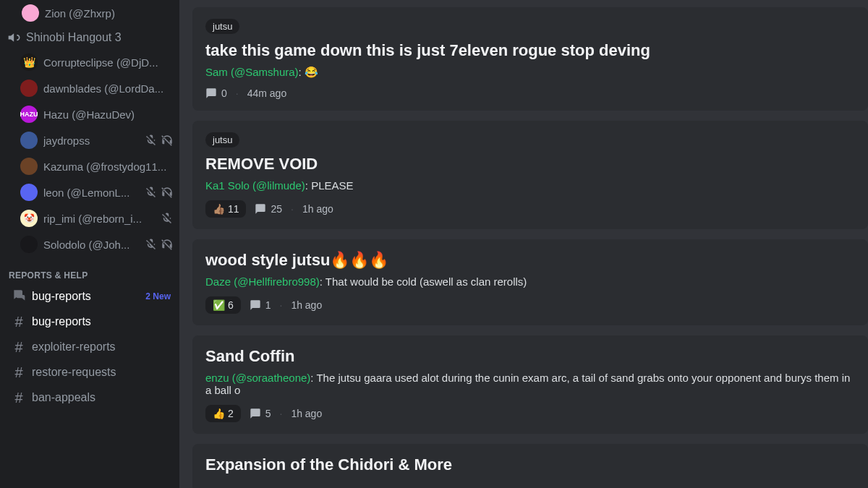 The height and width of the screenshot is (488, 868). Describe the element at coordinates (90, 13) in the screenshot. I see `voice-member-top: Zion (@Zhxrp)` at that location.